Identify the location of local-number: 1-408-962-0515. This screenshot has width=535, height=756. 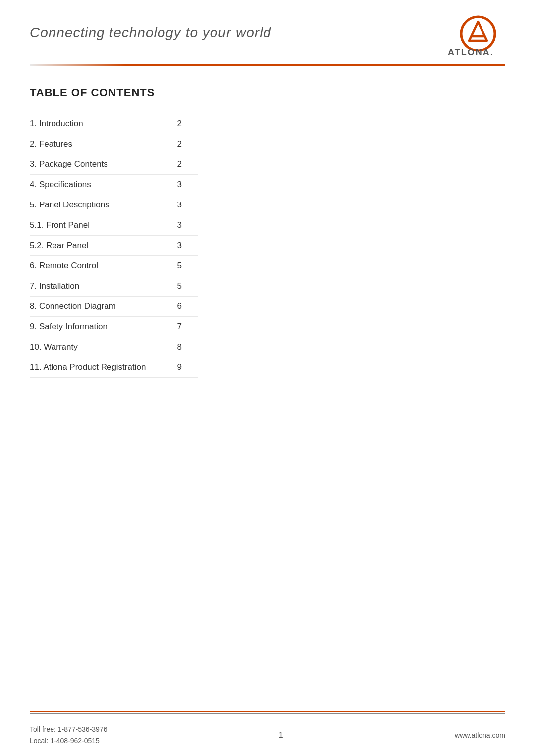
(75, 741).